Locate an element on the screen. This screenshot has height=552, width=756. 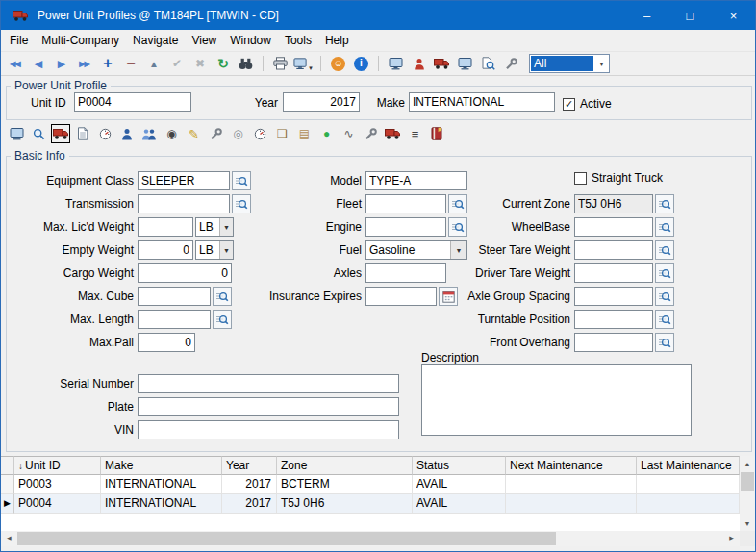
minimize-button: – is located at coordinates (646, 15).